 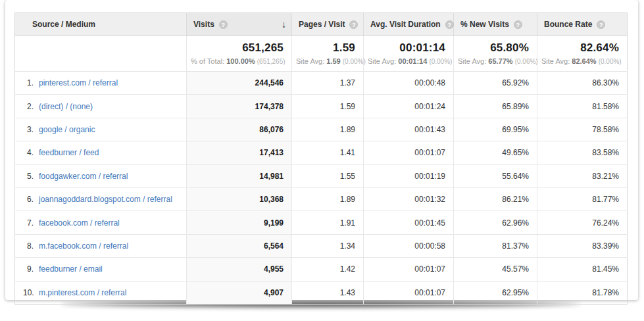 What do you see at coordinates (71, 269) in the screenshot?
I see `source-medium-link: feedburner / email` at bounding box center [71, 269].